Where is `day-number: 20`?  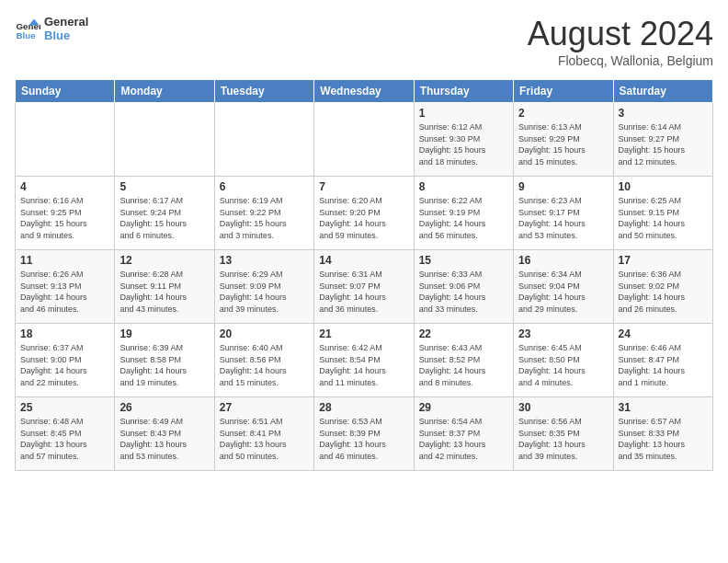 day-number: 20 is located at coordinates (265, 334).